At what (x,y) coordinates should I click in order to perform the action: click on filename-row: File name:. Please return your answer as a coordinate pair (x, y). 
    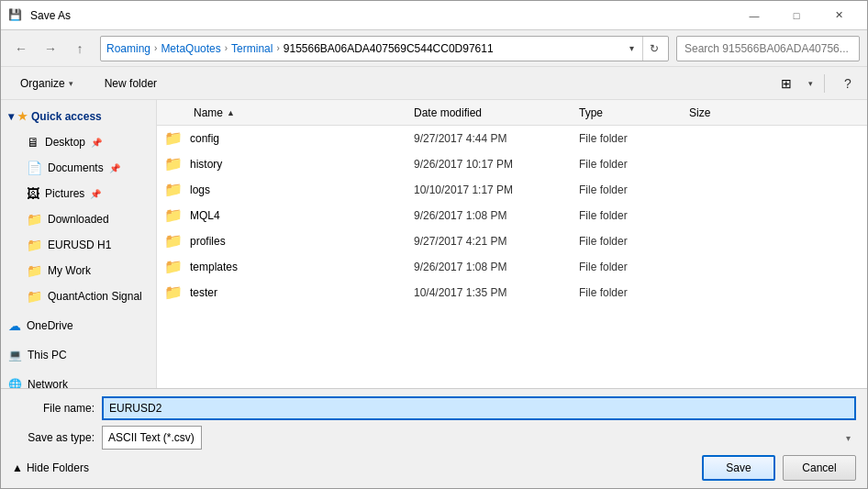
    Looking at the image, I should click on (434, 408).